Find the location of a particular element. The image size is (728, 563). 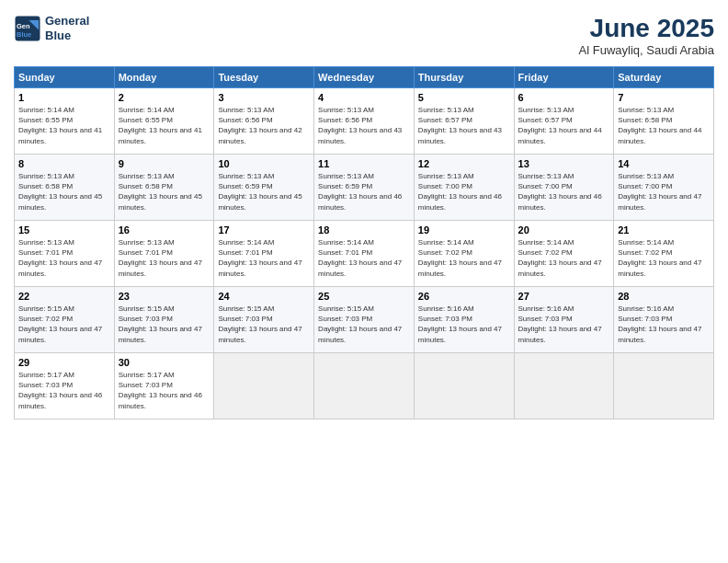

day-number: 12 is located at coordinates (464, 164).